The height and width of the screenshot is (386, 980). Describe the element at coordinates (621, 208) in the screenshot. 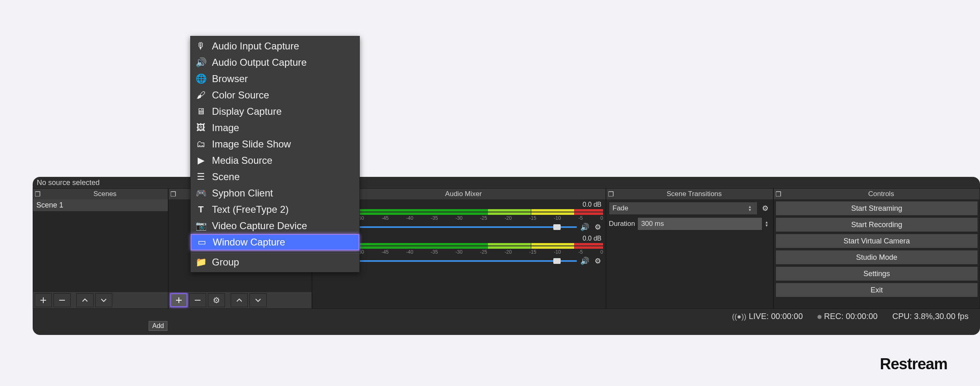

I see `transition-selected: Fade` at that location.